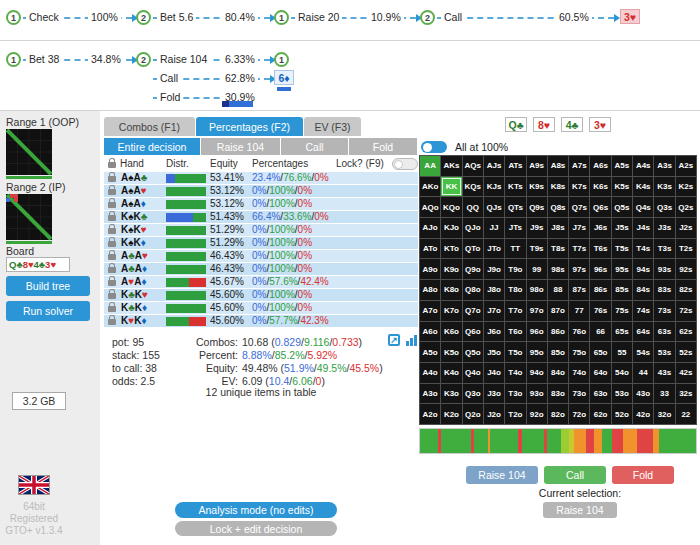  I want to click on lock-toggle, so click(405, 164).